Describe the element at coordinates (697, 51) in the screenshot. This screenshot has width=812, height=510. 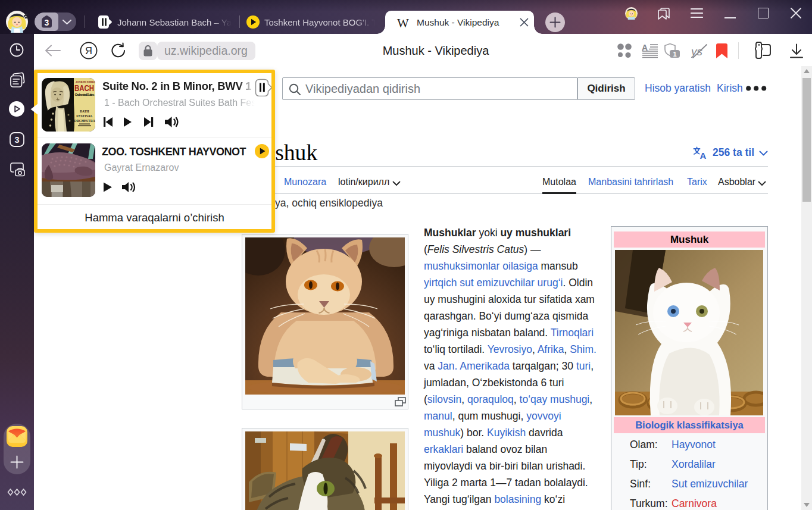
I see `svg-text: ys` at that location.